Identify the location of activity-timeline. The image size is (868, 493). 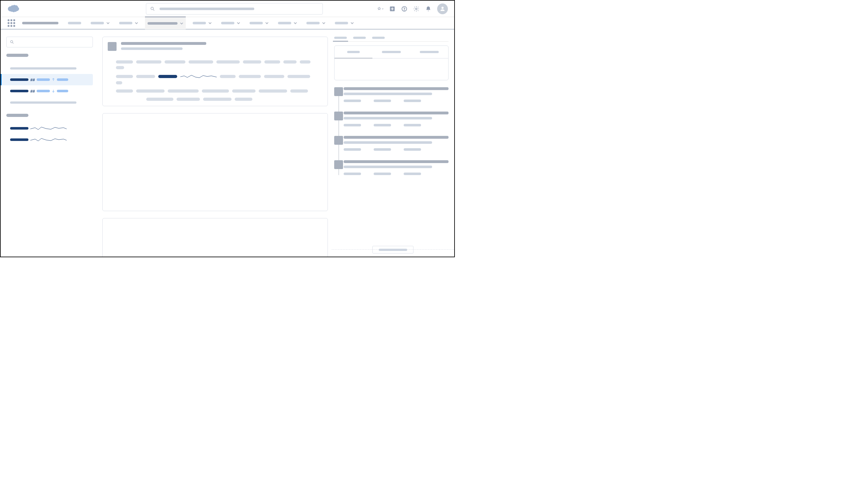
(391, 131).